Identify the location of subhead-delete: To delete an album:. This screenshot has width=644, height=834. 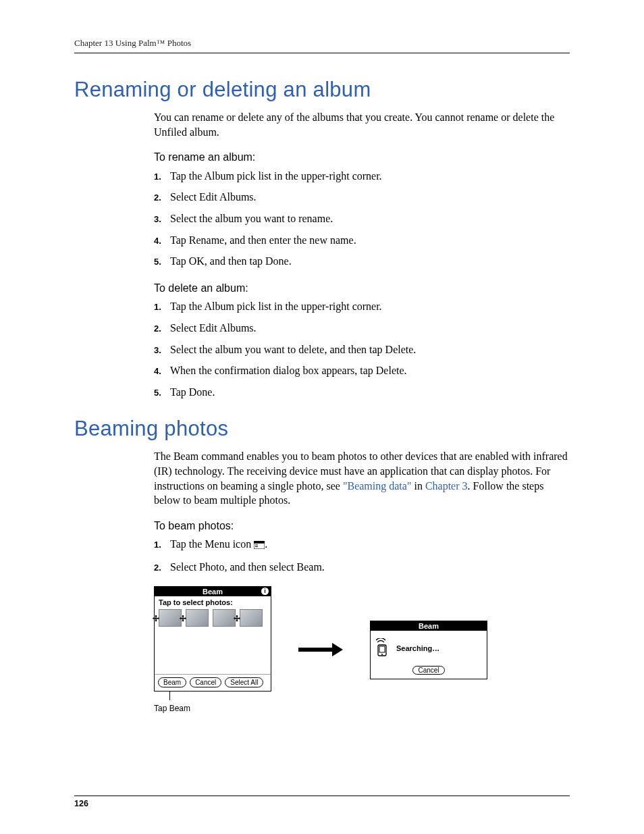
(362, 288).